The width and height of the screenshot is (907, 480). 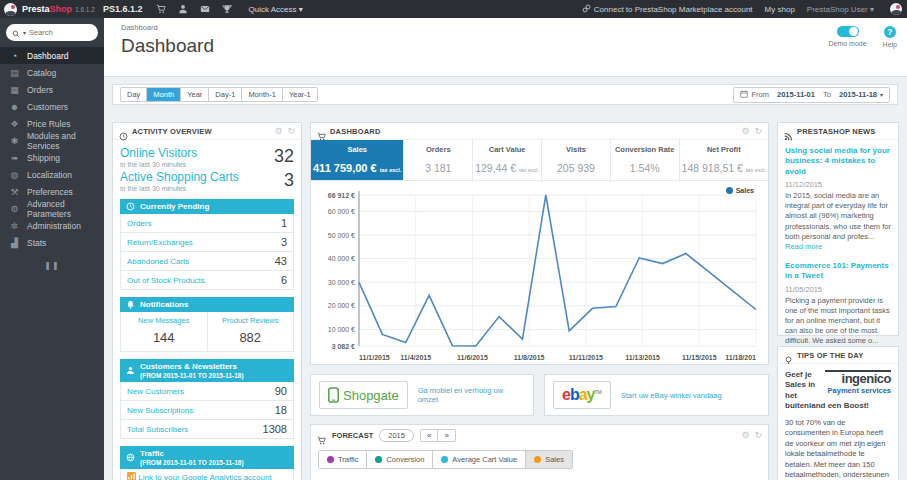 I want to click on out-of-stock-link: Out of Stock Products, so click(x=166, y=280).